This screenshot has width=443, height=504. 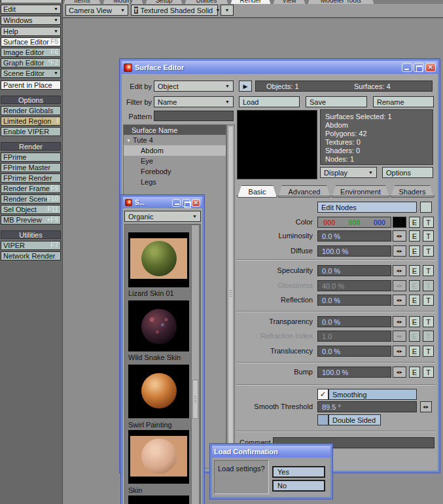 I want to click on sidebar-item-partial, so click(x=31, y=1).